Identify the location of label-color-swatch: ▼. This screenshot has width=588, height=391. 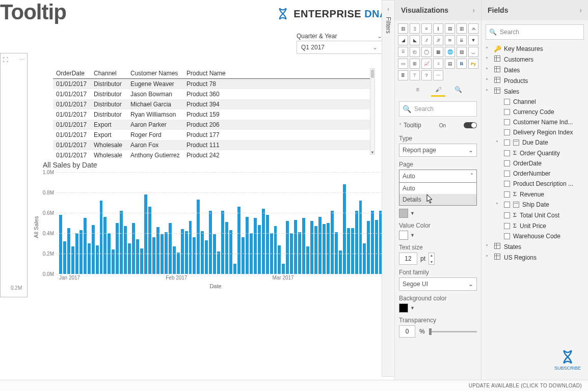
(438, 213).